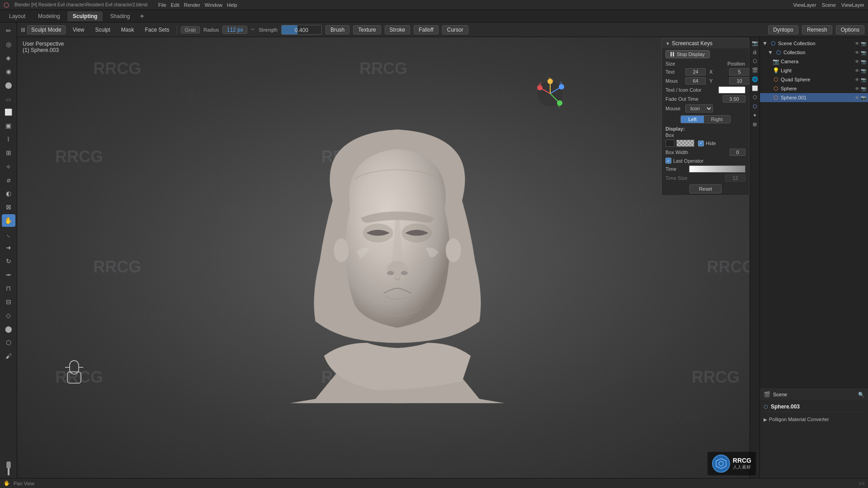 Image resolution: width=868 pixels, height=488 pixels. I want to click on coll-render-icon: 📷, so click(863, 52).